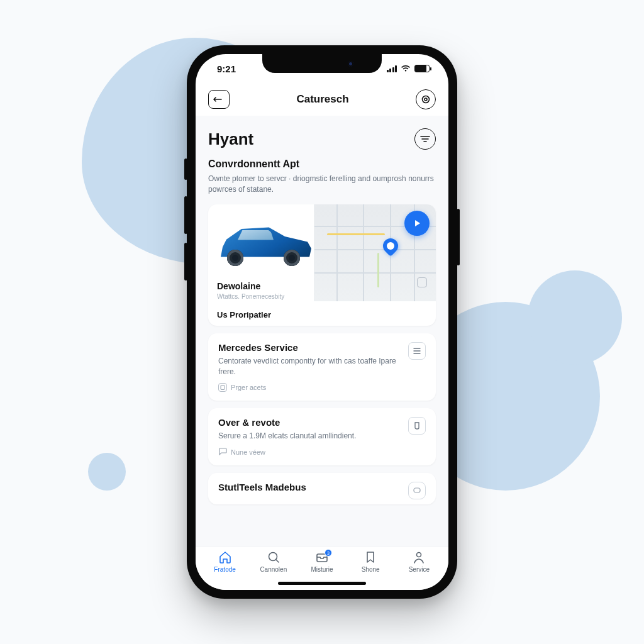 This screenshot has height=644, width=644. I want to click on wifi-icon, so click(406, 69).